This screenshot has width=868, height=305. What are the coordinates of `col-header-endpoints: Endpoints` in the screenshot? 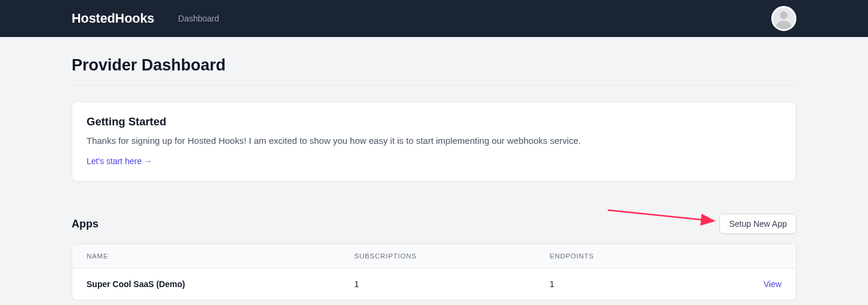 It's located at (629, 257).